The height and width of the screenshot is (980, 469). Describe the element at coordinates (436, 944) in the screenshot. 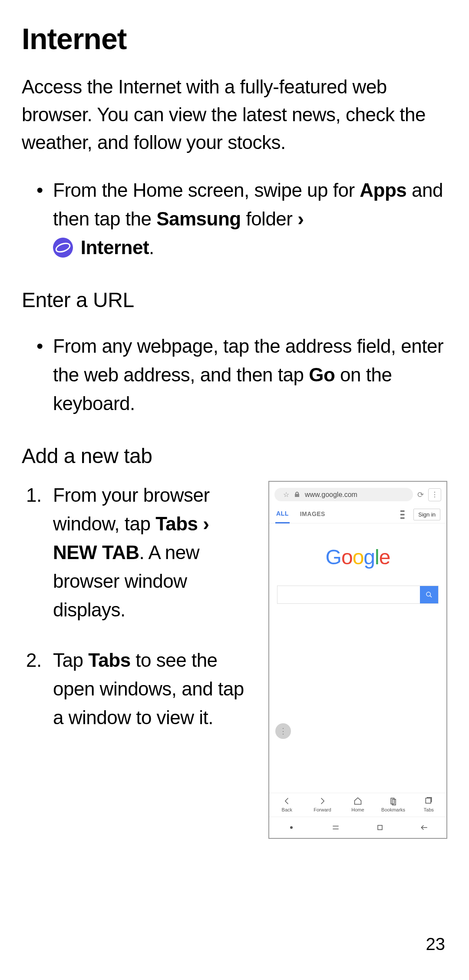

I see `page-number: 23` at that location.